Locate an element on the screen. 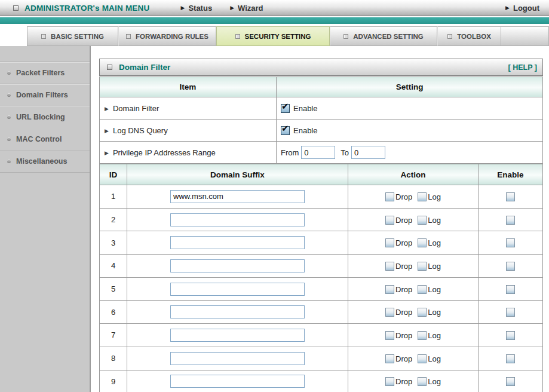 Image resolution: width=549 pixels, height=392 pixels. table-row: 7 DropLog is located at coordinates (321, 336).